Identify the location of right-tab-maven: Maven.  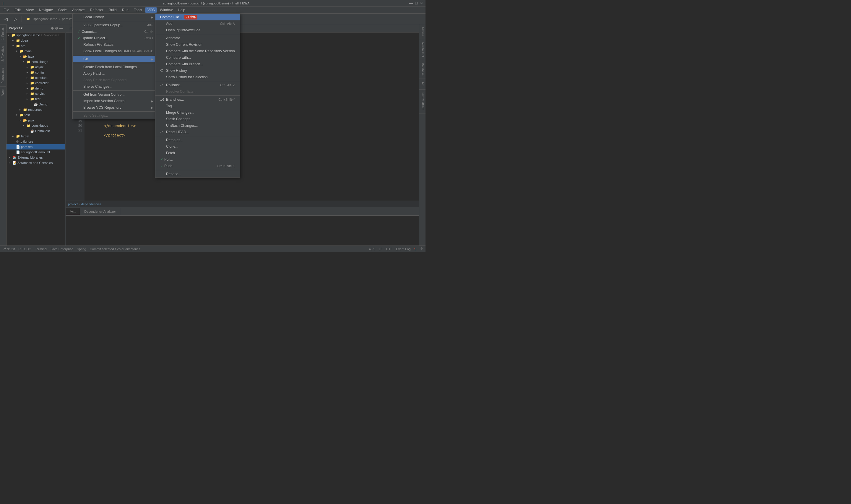
(422, 32).